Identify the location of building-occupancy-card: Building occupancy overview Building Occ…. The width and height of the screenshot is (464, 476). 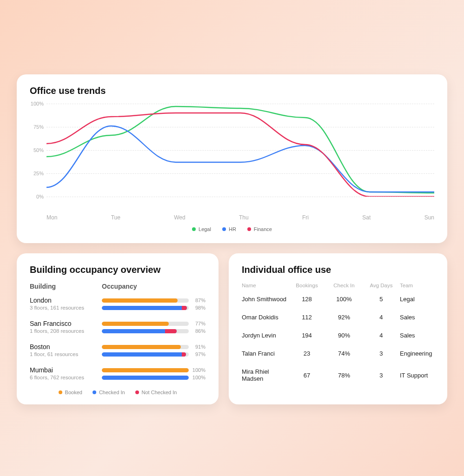
(118, 329).